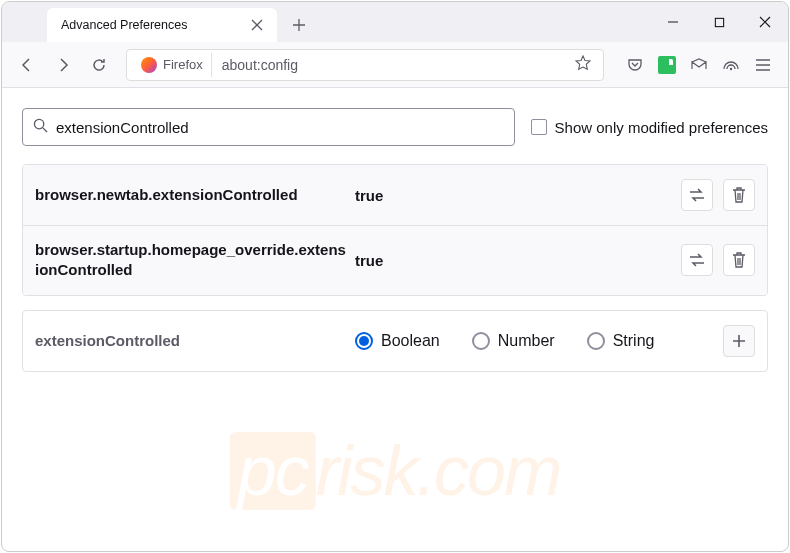 This screenshot has height=553, width=790. What do you see at coordinates (396, 471) in the screenshot?
I see `watermark: pcrisk.com` at bounding box center [396, 471].